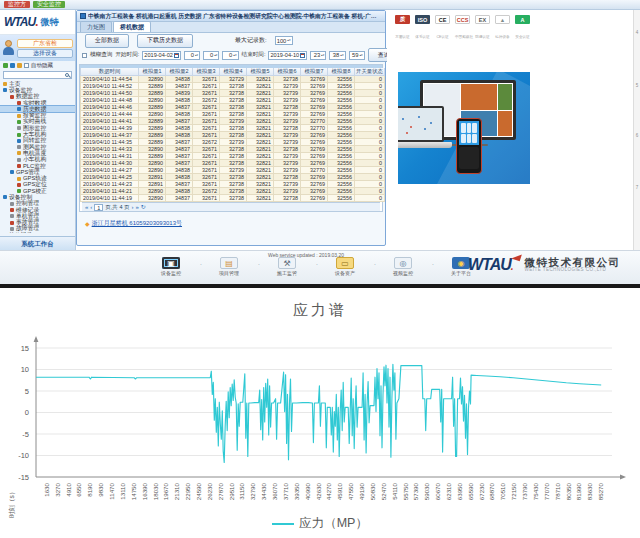  What do you see at coordinates (233, 136) in the screenshot?
I see `table-row: 2019/04/10 11:44:37328893483832671327383…` at bounding box center [233, 136].